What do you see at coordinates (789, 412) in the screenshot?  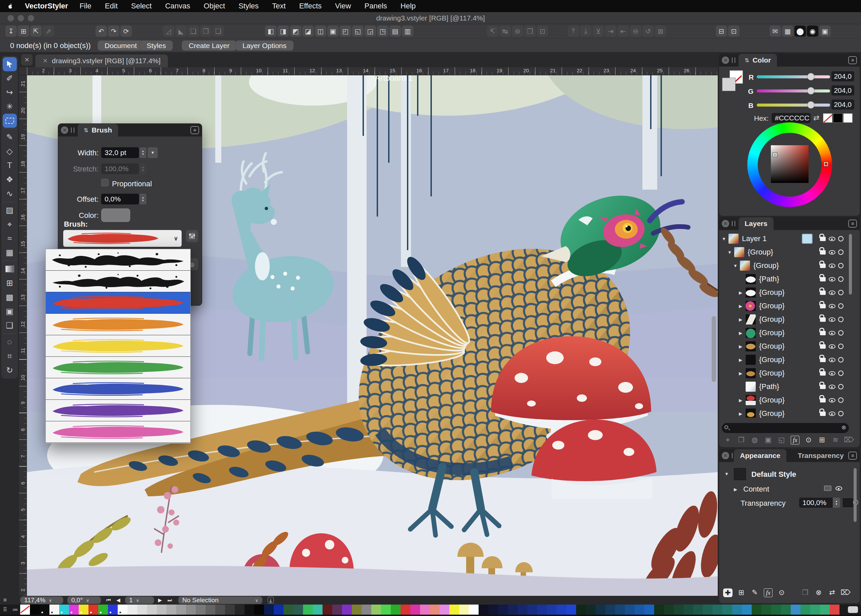 I see `layer-row-13: ▶{Group}` at bounding box center [789, 412].